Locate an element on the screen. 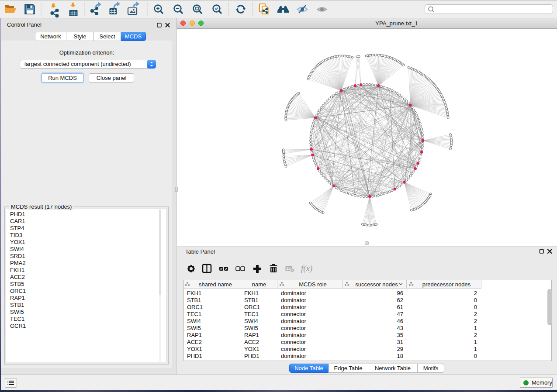  svg-text: f(x) is located at coordinates (307, 268).